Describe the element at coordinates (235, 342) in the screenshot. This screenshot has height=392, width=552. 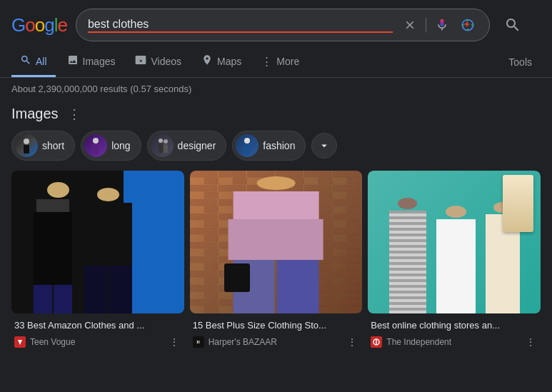
I see `source-left-2: B Harper's BAZAAR` at that location.